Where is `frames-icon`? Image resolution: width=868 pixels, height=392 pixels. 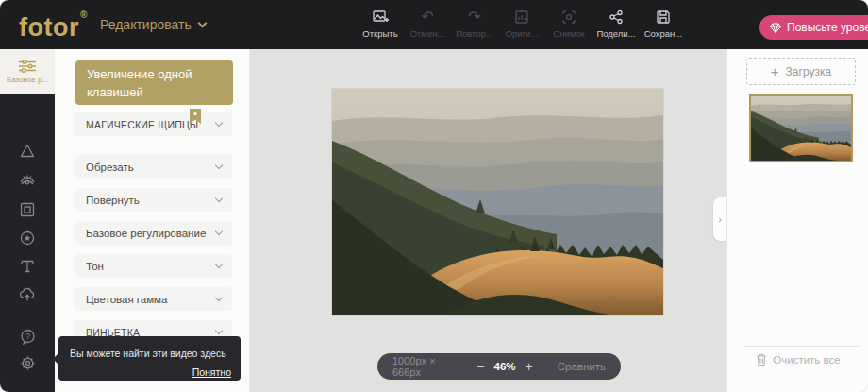 frames-icon is located at coordinates (27, 210).